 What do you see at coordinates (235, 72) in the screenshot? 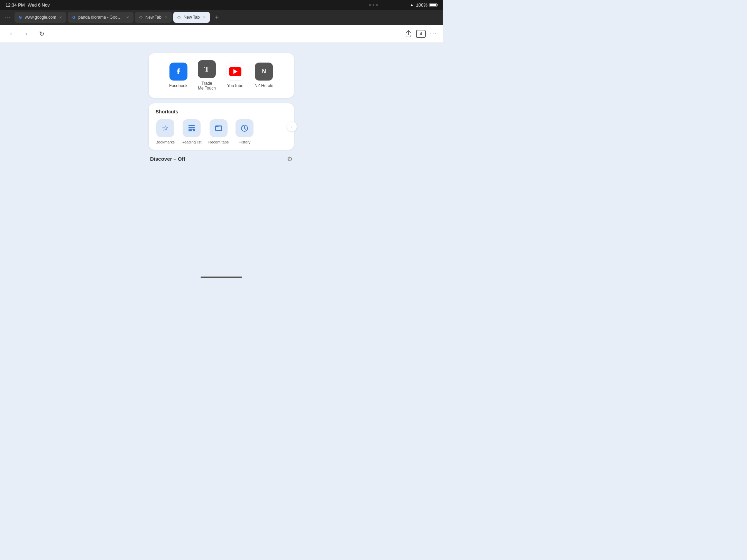
I see `youtube-play-icon` at bounding box center [235, 72].